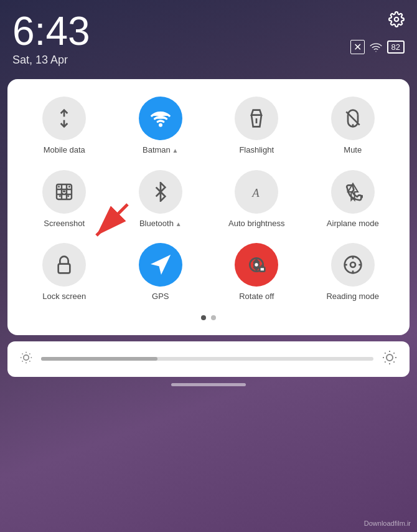  I want to click on tile-flashlight: Flashlight, so click(256, 126).